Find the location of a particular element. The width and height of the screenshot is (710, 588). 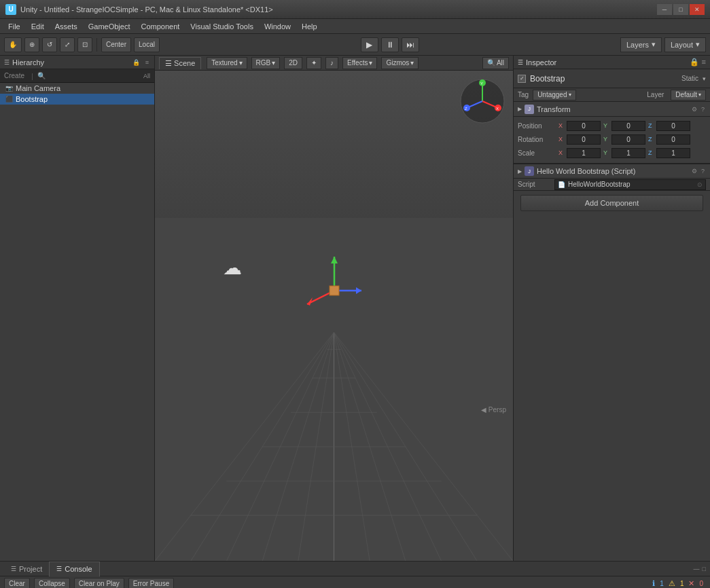

effects-dropdown: Effects ▾ is located at coordinates (360, 63).